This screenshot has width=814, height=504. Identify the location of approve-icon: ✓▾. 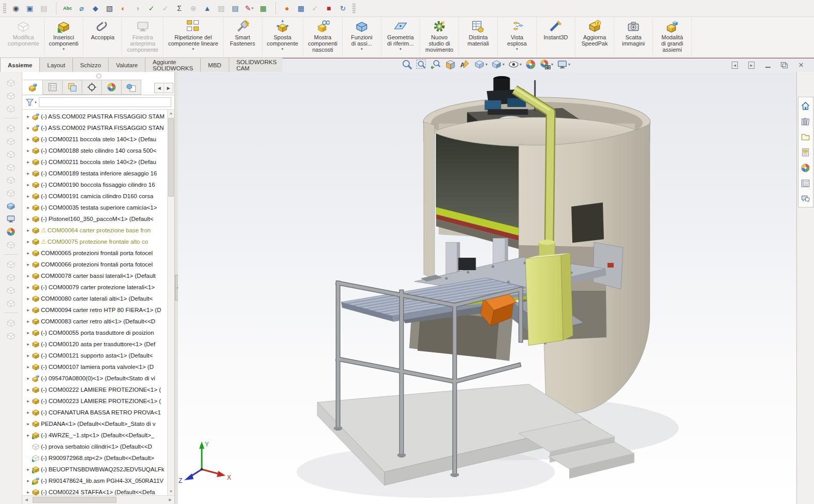
(315, 8).